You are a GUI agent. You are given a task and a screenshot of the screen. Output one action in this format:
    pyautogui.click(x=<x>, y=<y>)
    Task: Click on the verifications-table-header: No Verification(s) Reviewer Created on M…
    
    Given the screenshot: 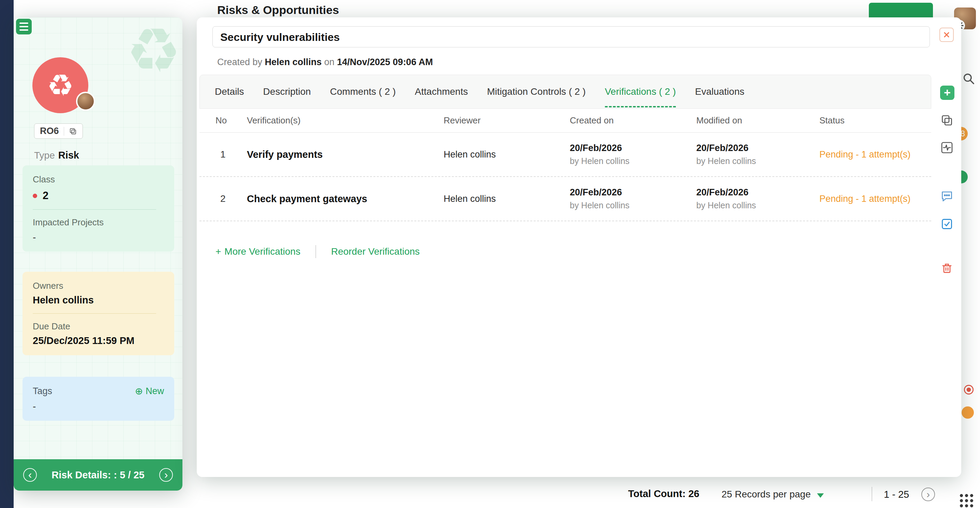 What is the action you would take?
    pyautogui.click(x=565, y=121)
    